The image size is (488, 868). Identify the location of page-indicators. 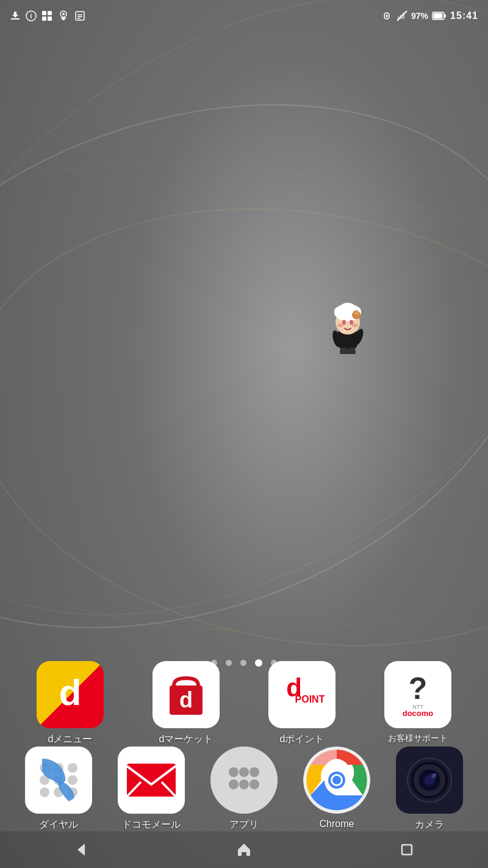
(244, 663).